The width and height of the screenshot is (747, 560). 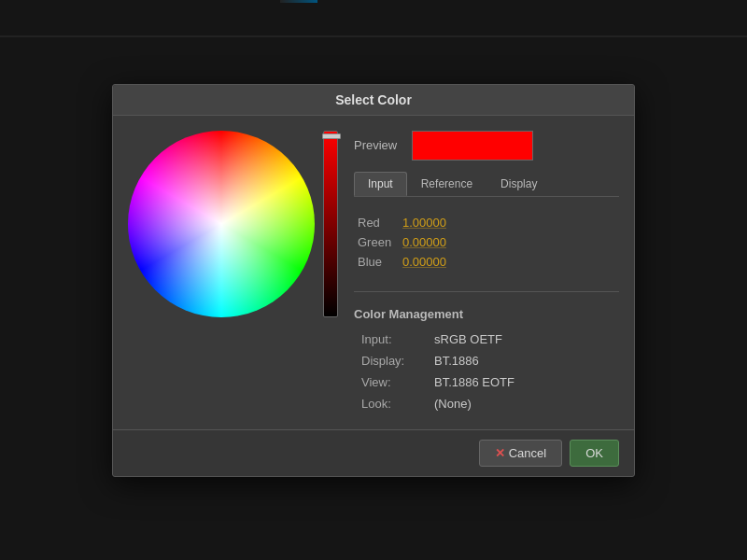 I want to click on slider-handle, so click(x=331, y=136).